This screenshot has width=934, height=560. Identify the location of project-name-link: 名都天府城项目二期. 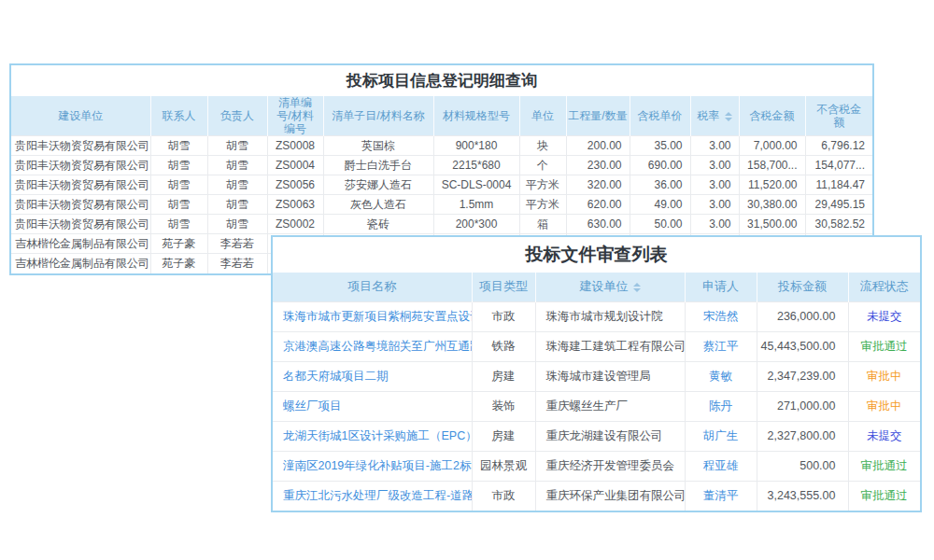
(372, 376).